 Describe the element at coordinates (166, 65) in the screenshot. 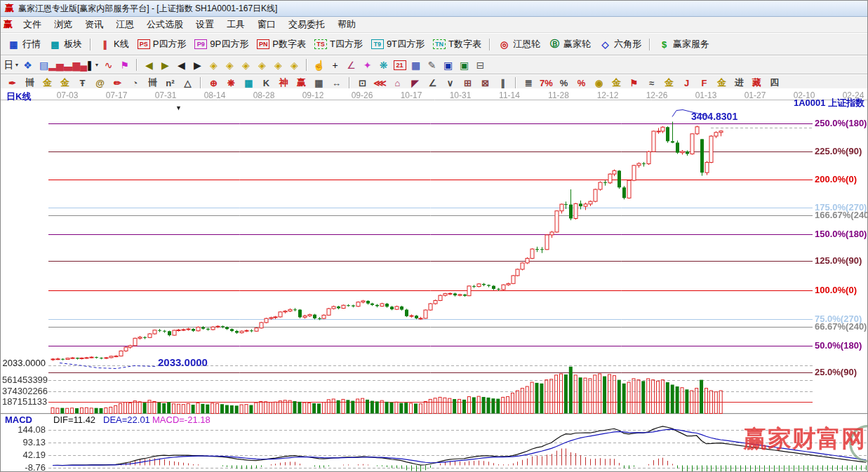

I see `last-page-icon: ▶` at that location.